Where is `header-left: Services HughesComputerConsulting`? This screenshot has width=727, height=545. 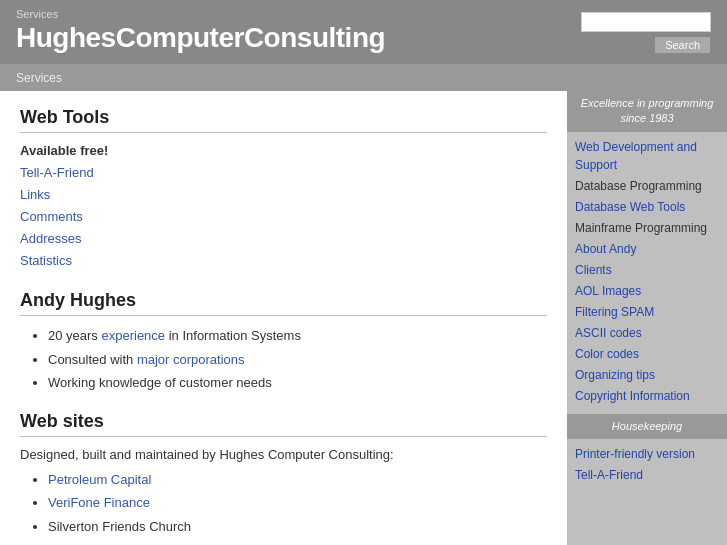 header-left: Services HughesComputerConsulting is located at coordinates (200, 31).